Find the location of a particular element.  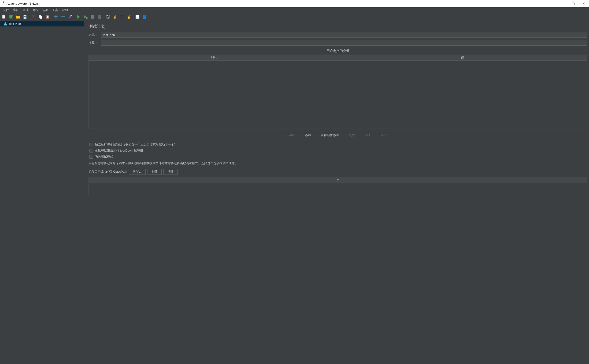

add-button: 添加 is located at coordinates (308, 135).